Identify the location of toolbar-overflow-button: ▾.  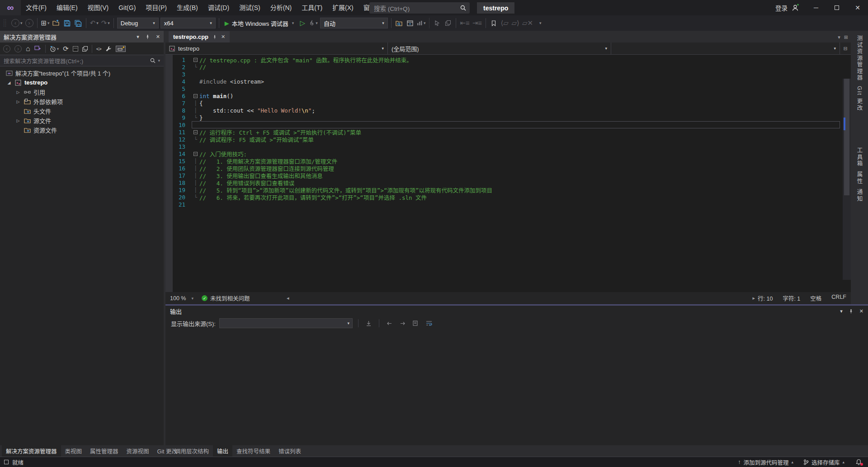
(540, 23).